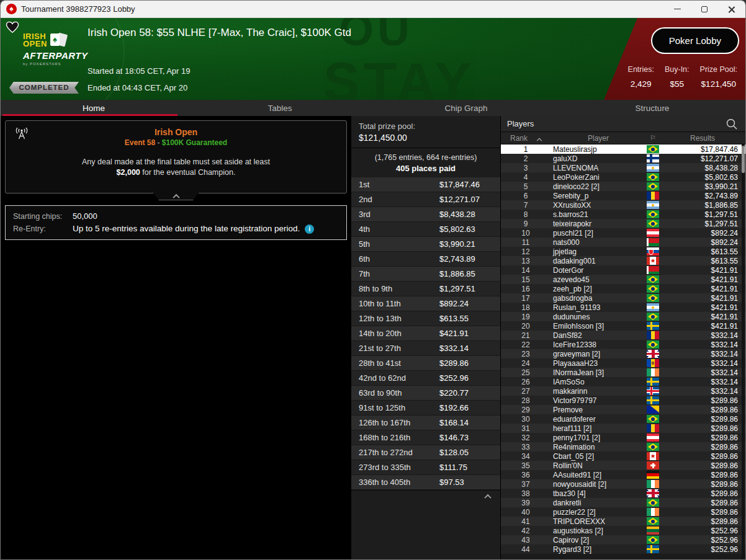 This screenshot has width=746, height=560. What do you see at coordinates (732, 9) in the screenshot?
I see `close-button` at bounding box center [732, 9].